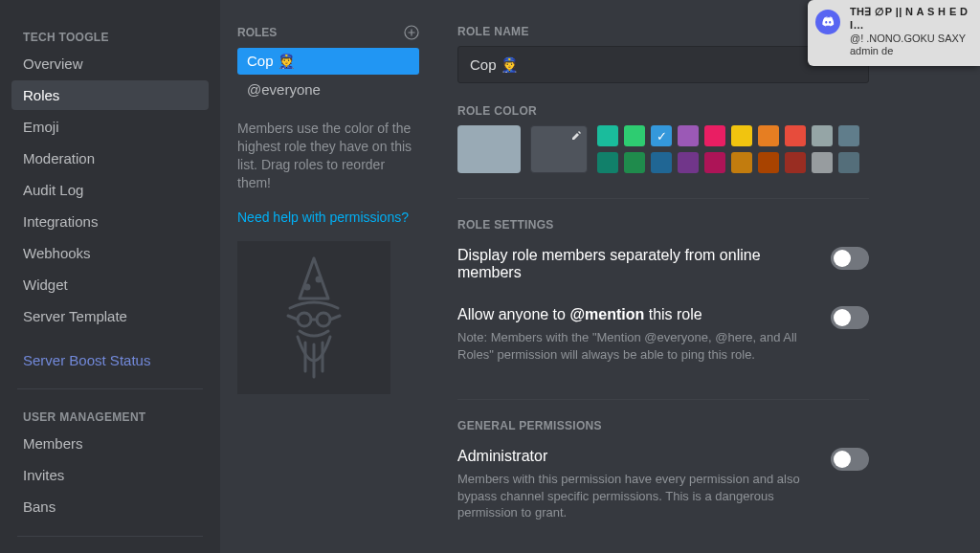 Image resolution: width=980 pixels, height=553 pixels. Describe the element at coordinates (911, 52) in the screenshot. I see `toast-line2: admin de` at that location.